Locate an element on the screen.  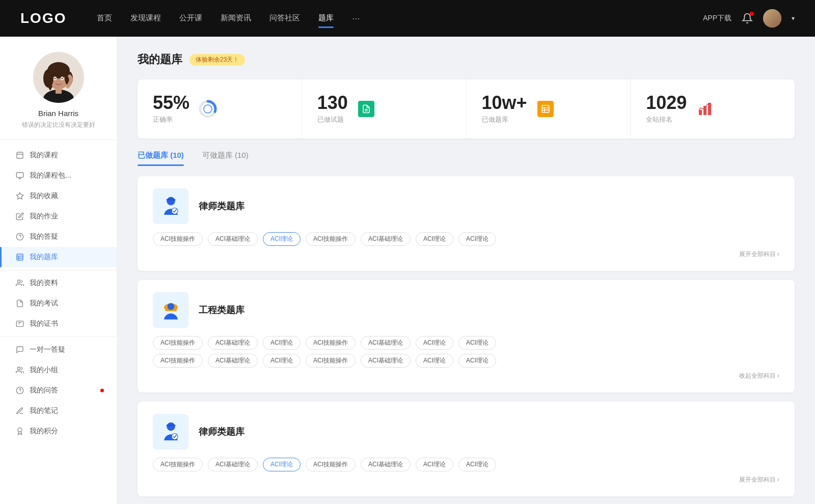
nav-discover: 发现课程 is located at coordinates (146, 18).